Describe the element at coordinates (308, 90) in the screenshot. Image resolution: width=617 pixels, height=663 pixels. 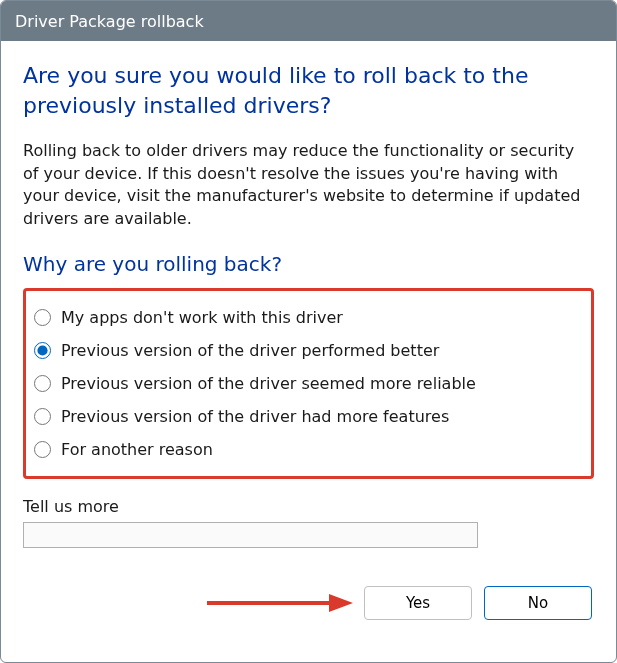
I see `dialog-heading: Are you sure you would like to roll back…` at that location.